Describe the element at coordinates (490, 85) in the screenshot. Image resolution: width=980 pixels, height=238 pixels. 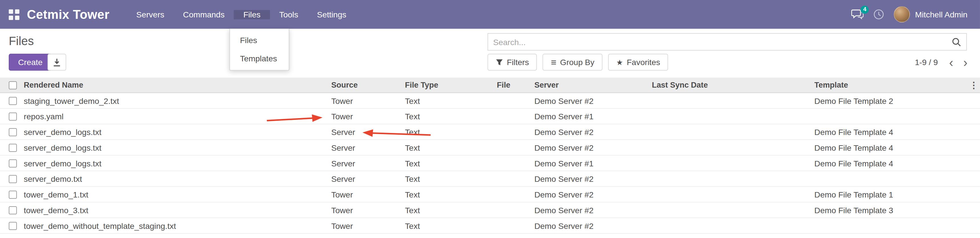
I see `table-header-row: Rendered Name Source File Type File Serv…` at that location.